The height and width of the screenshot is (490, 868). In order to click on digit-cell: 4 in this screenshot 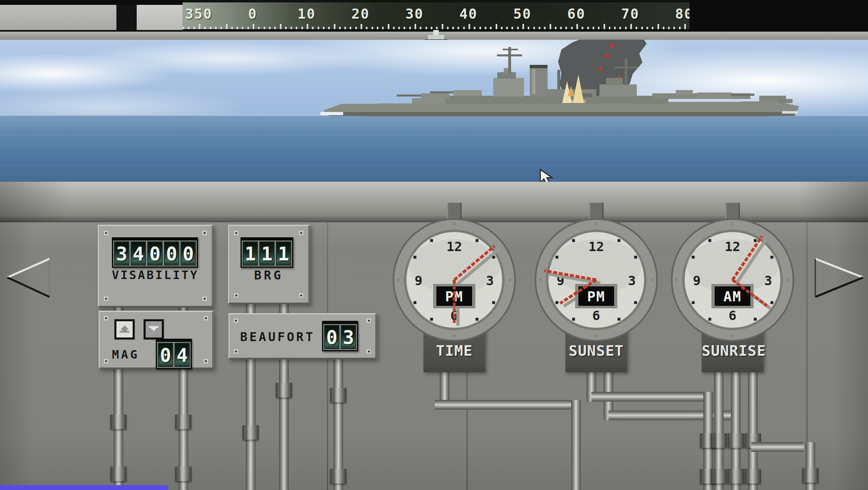, I will do `click(182, 355)`.